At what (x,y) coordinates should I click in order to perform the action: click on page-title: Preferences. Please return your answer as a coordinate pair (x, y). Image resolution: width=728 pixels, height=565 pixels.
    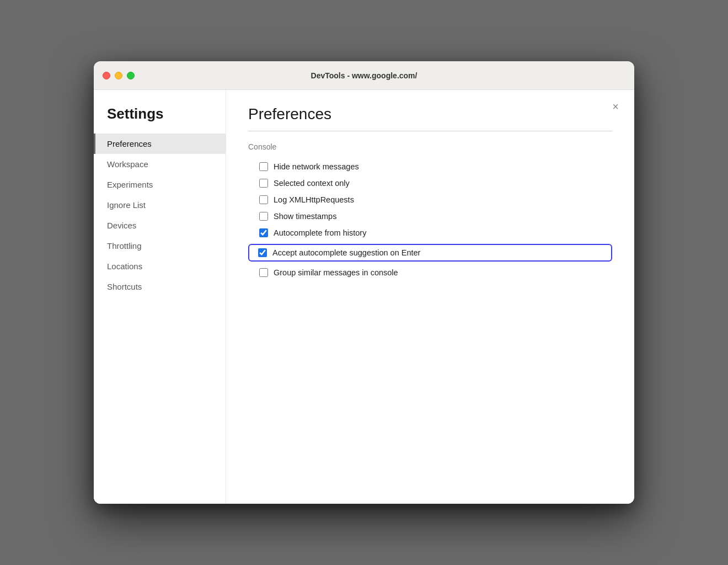
    Looking at the image, I should click on (430, 114).